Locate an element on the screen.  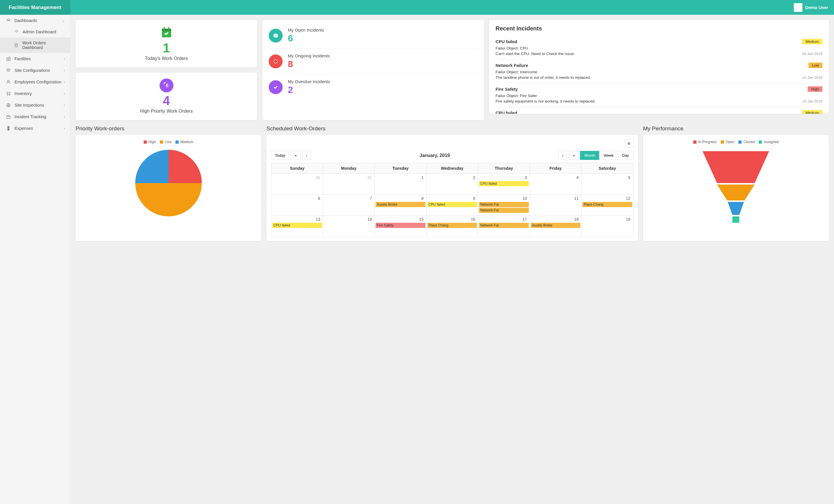
calendar-cell: 15Fire Safety is located at coordinates (401, 226).